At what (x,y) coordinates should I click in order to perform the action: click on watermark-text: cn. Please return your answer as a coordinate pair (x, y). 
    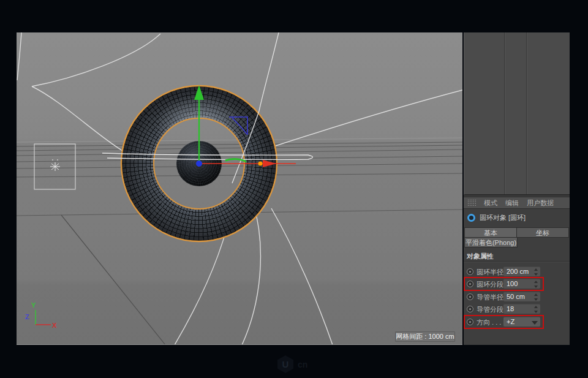
    Looking at the image, I should click on (303, 365).